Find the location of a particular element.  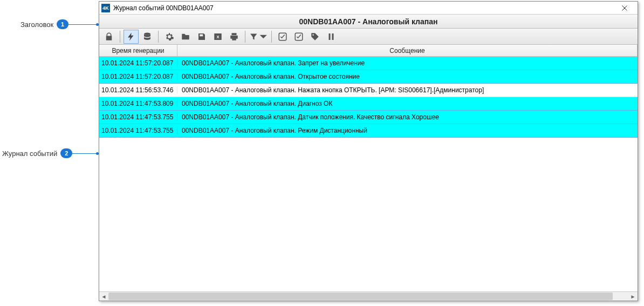

settings-button is located at coordinates (169, 37).